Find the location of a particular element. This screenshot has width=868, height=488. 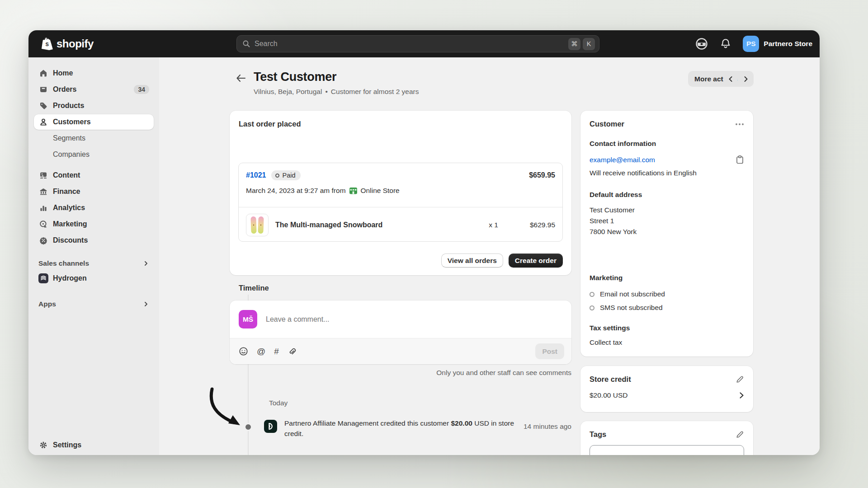

global-search-input: Search ⌘ K is located at coordinates (418, 44).